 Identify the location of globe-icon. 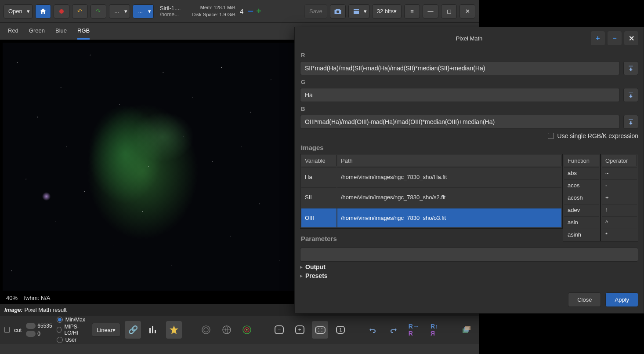
(227, 330).